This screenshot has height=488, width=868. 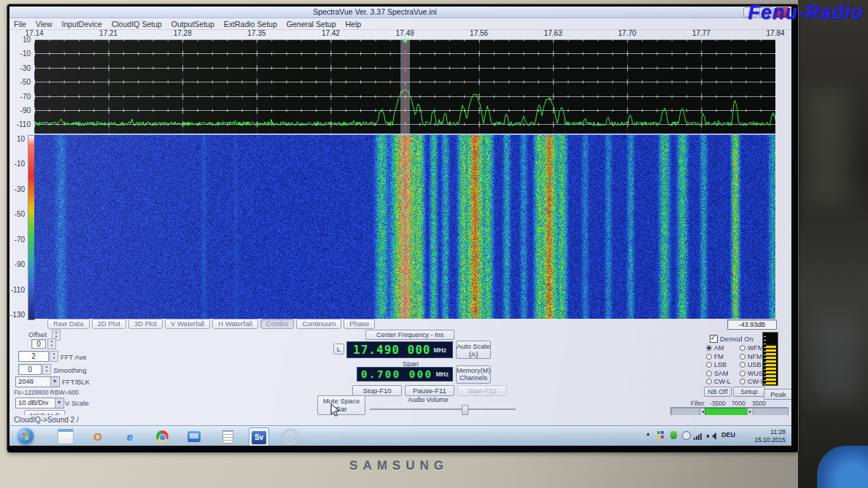 I want to click on setup-button: Setup, so click(x=749, y=392).